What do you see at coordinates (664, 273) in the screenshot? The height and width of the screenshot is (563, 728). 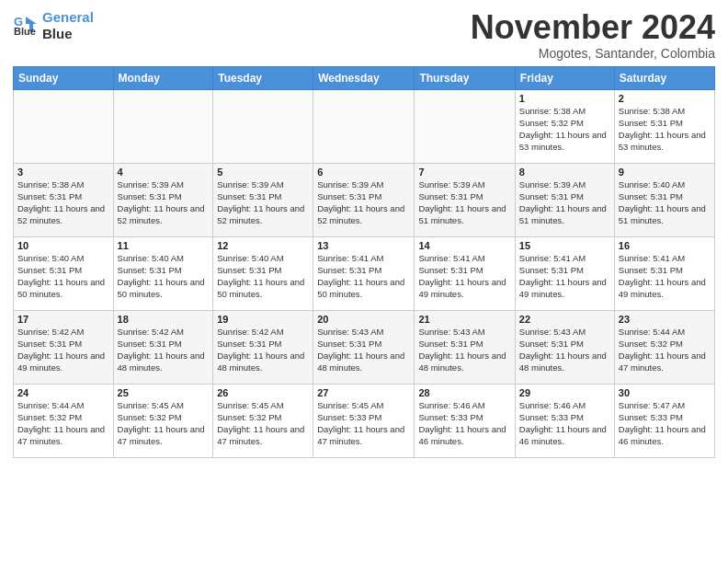 I see `calendar-cell: 16Sunrise: 5:41 AMSunset: 5:31 PMDayligh…` at bounding box center [664, 273].